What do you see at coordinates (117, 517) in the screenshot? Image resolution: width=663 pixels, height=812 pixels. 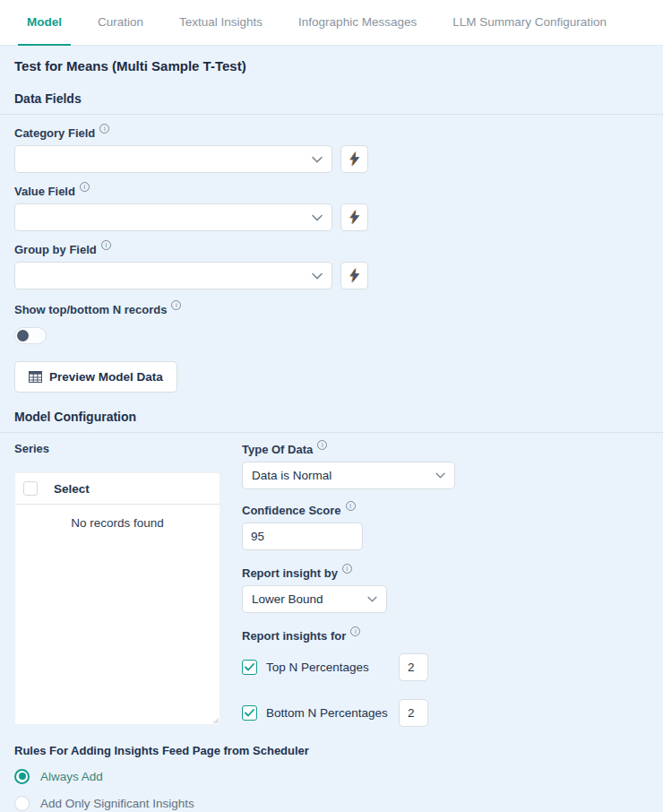 I see `no-records-text: No records found` at bounding box center [117, 517].